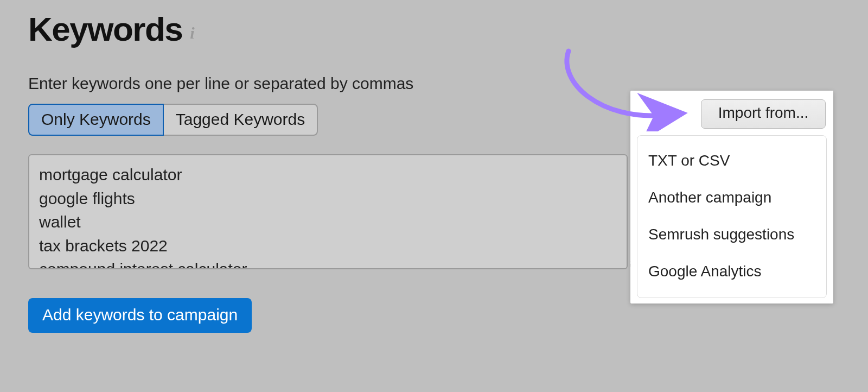  I want to click on import-item-txt-csv: TXT or CSV, so click(732, 161).